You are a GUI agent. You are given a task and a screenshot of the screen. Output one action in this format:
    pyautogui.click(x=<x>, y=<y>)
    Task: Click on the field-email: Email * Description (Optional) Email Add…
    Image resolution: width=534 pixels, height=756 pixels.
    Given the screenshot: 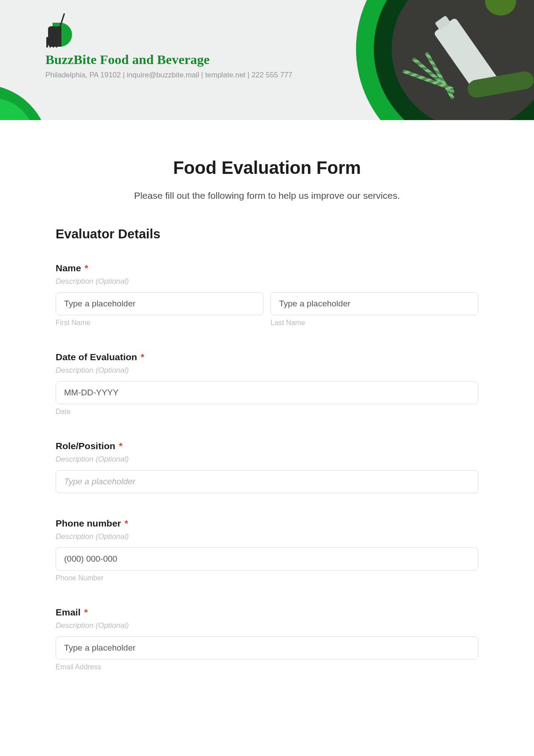 What is the action you would take?
    pyautogui.click(x=267, y=639)
    